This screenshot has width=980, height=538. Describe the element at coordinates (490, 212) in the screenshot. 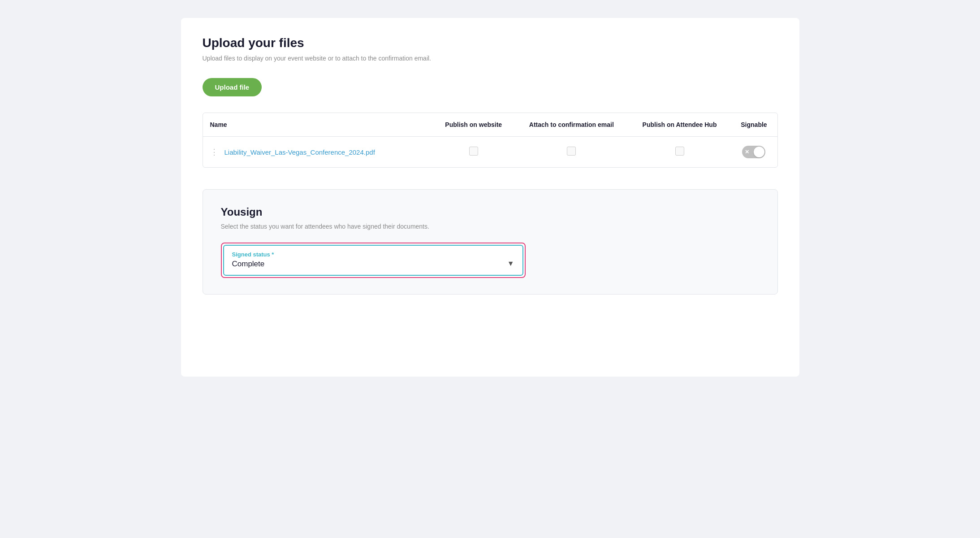

I see `yousign-title: Yousign` at that location.